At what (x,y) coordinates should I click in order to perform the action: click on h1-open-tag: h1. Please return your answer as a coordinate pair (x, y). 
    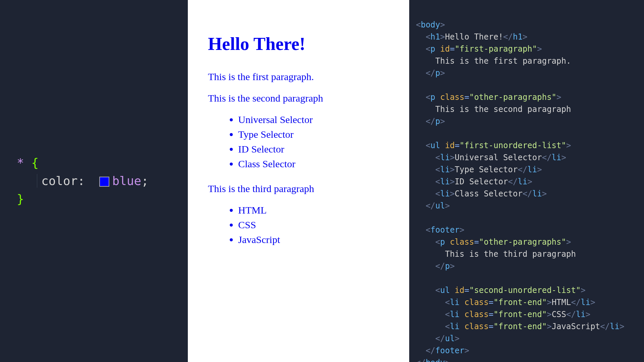
    Looking at the image, I should click on (435, 37).